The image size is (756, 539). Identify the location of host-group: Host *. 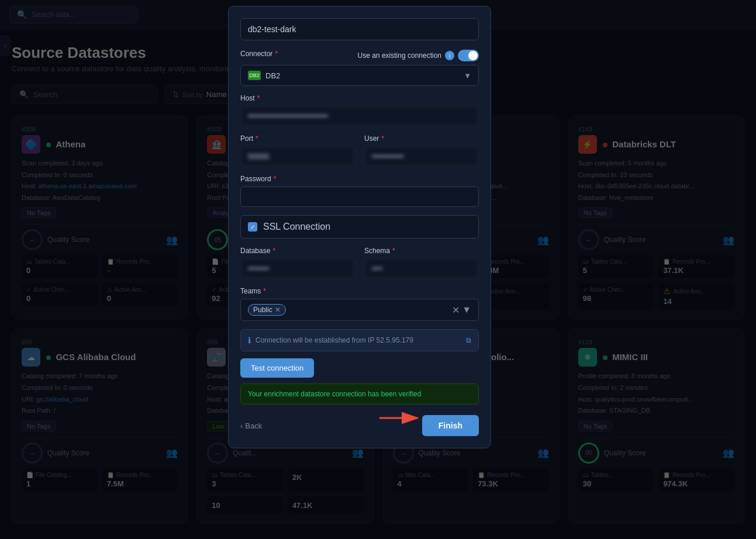
(360, 110).